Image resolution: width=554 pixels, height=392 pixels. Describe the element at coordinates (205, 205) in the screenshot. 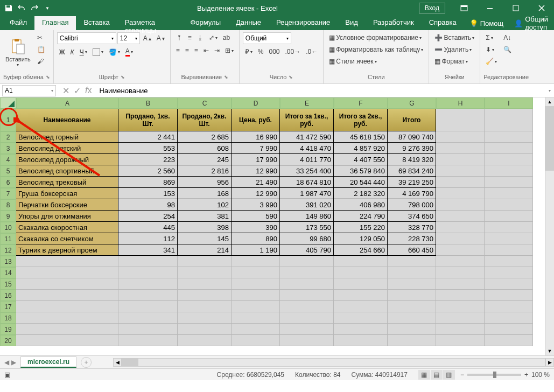

I see `cell: 102` at that location.